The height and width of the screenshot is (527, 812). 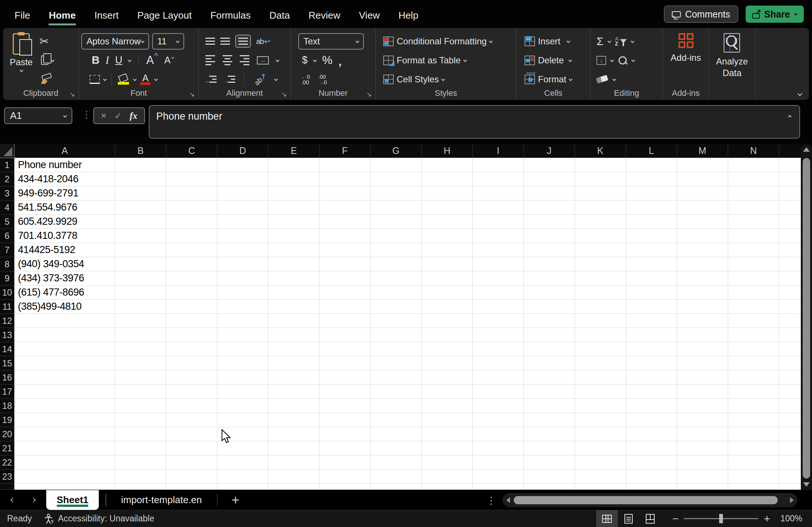 What do you see at coordinates (192, 278) in the screenshot?
I see `cell-C9` at bounding box center [192, 278].